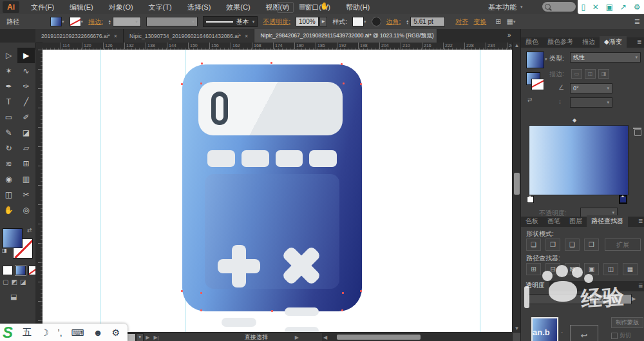 This screenshot has height=341, width=644. Describe the element at coordinates (638, 133) in the screenshot. I see `trash-icon` at that location.